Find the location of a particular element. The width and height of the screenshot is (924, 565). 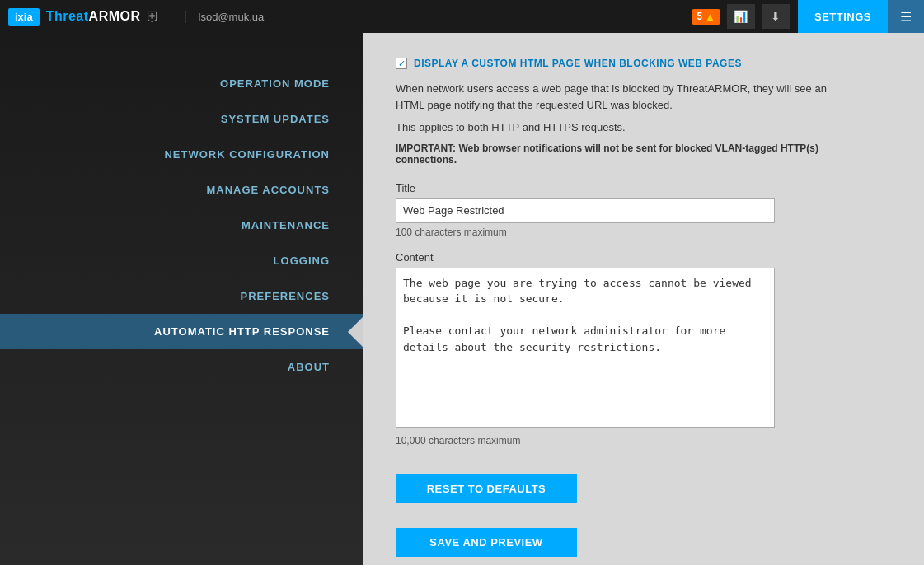

sidebar-item-manage-accounts: MANAGE ACCOUNTS is located at coordinates (181, 189).